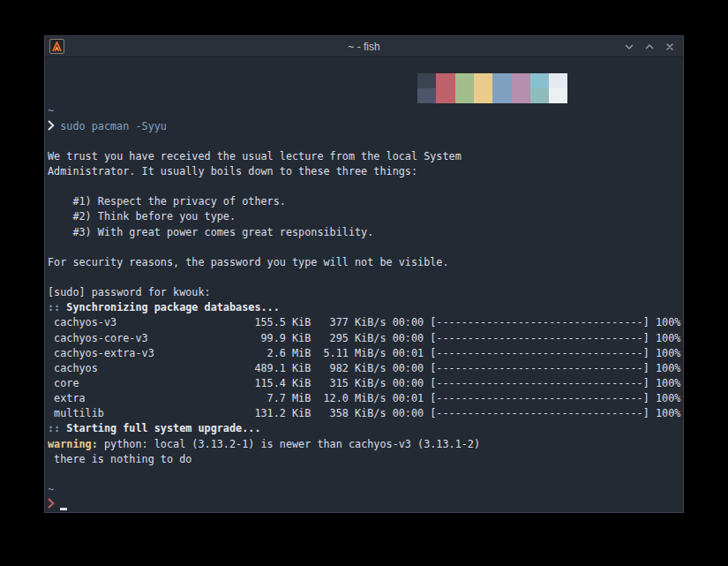 The width and height of the screenshot is (728, 566). I want to click on text-segment: #1) Respect the privacy of others., so click(167, 201).